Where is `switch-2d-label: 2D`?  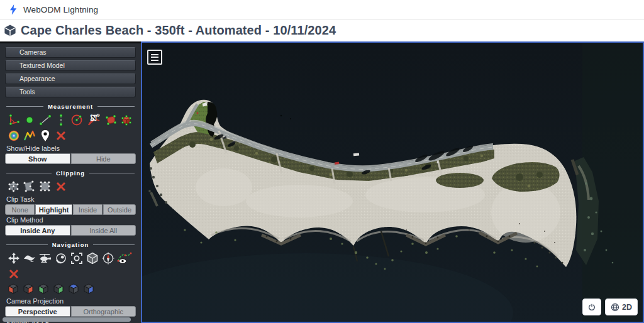
switch-2d-label: 2D is located at coordinates (627, 307).